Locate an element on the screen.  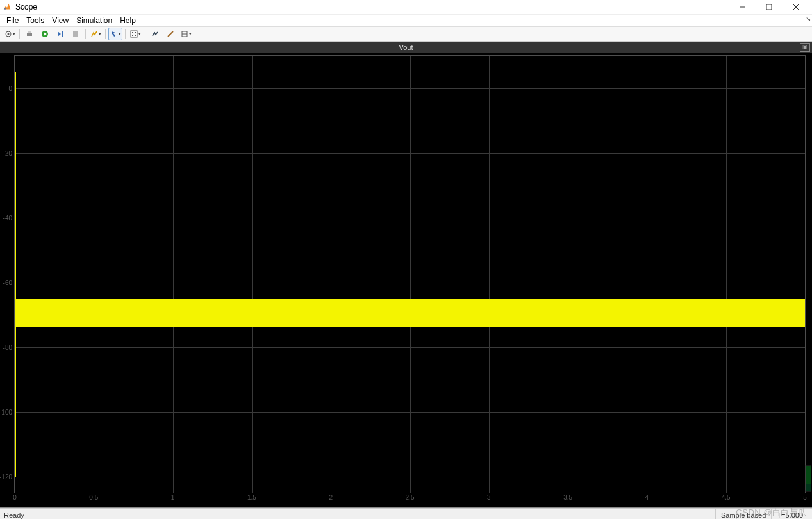
triggers-button: ▾ is located at coordinates (186, 34).